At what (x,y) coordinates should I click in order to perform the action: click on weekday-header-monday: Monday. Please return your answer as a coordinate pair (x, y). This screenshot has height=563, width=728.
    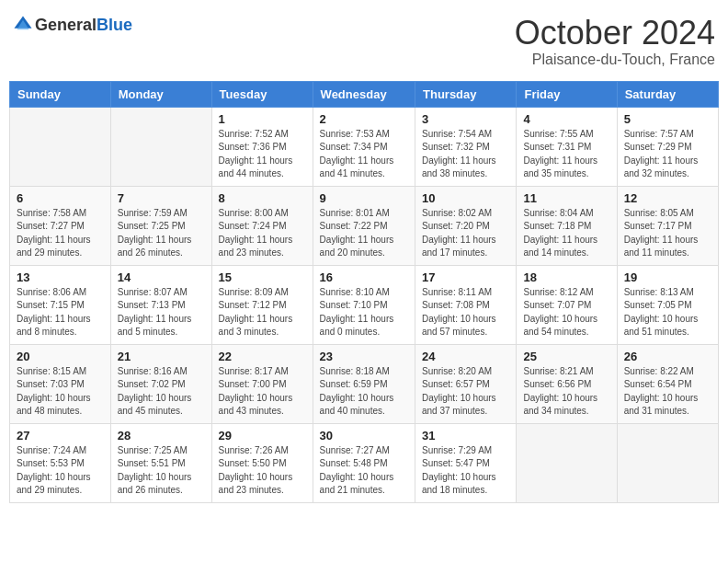
    Looking at the image, I should click on (161, 94).